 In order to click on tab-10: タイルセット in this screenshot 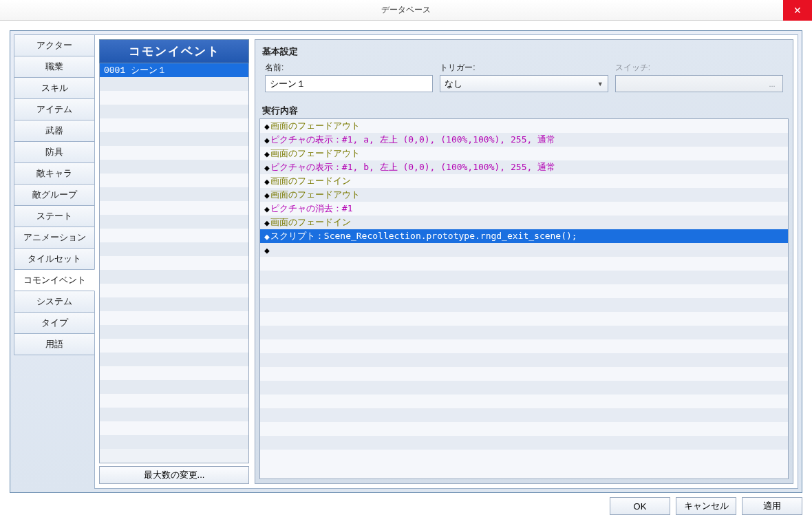, I will do `click(54, 259)`.